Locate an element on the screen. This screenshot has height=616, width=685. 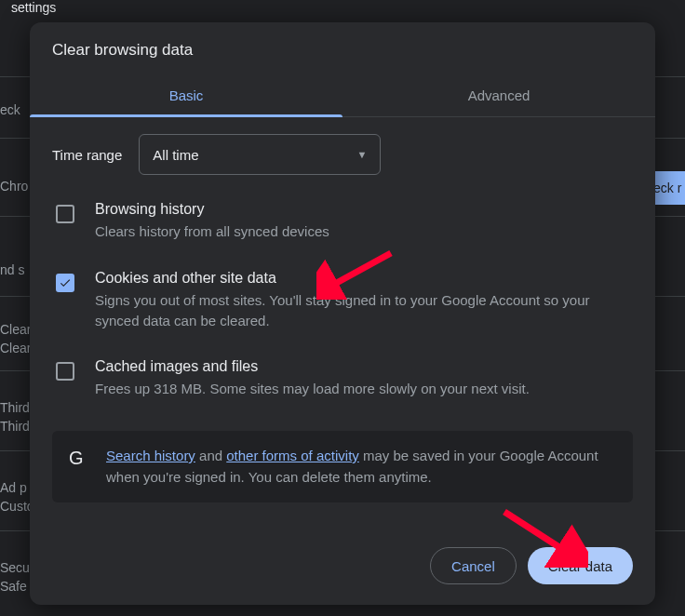
google-account-info: G Search history and other forms of acti… is located at coordinates (342, 467).